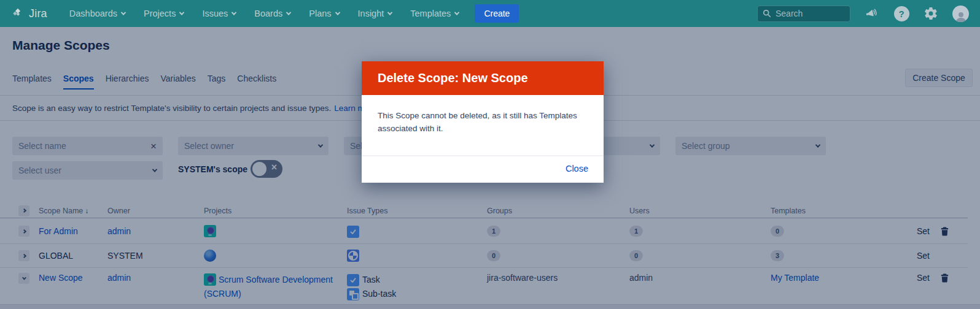 This screenshot has width=980, height=309. Describe the element at coordinates (375, 13) in the screenshot. I see `nav-item-insight: Insight` at that location.